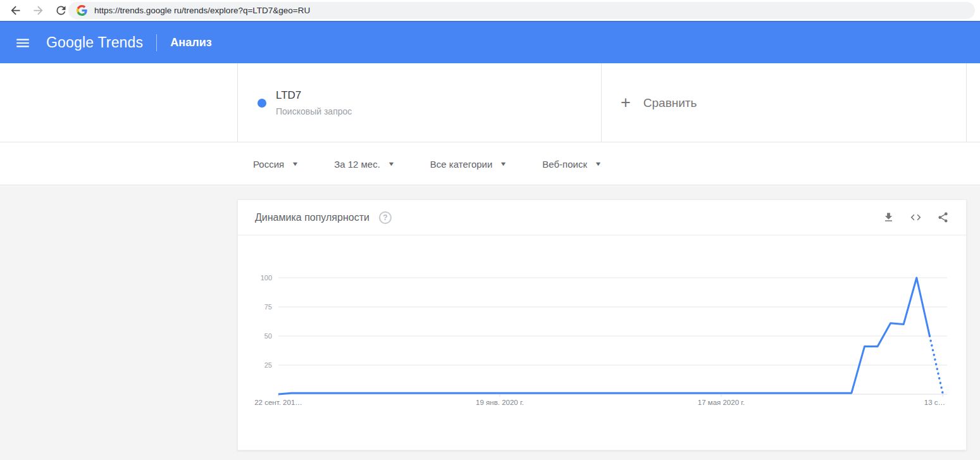 Image resolution: width=980 pixels, height=460 pixels. What do you see at coordinates (202, 10) in the screenshot?
I see `url-text: https://trends.google ru/trends/explore?…` at bounding box center [202, 10].